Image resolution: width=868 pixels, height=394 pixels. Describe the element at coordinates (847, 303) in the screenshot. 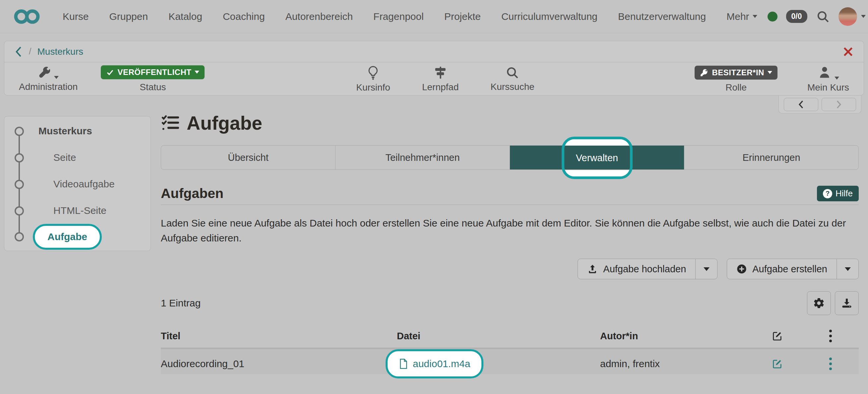

I see `table-download-button` at that location.